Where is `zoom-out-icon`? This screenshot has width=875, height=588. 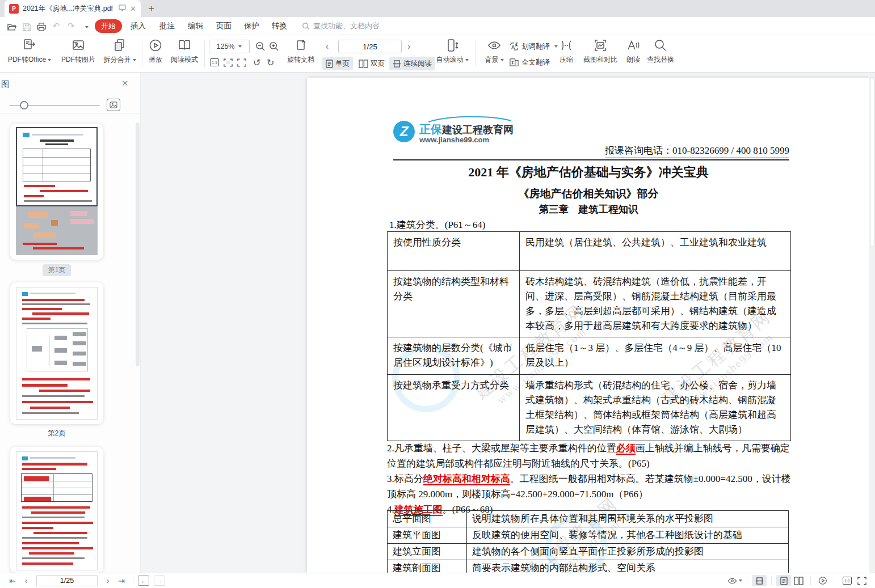 zoom-out-icon is located at coordinates (260, 48).